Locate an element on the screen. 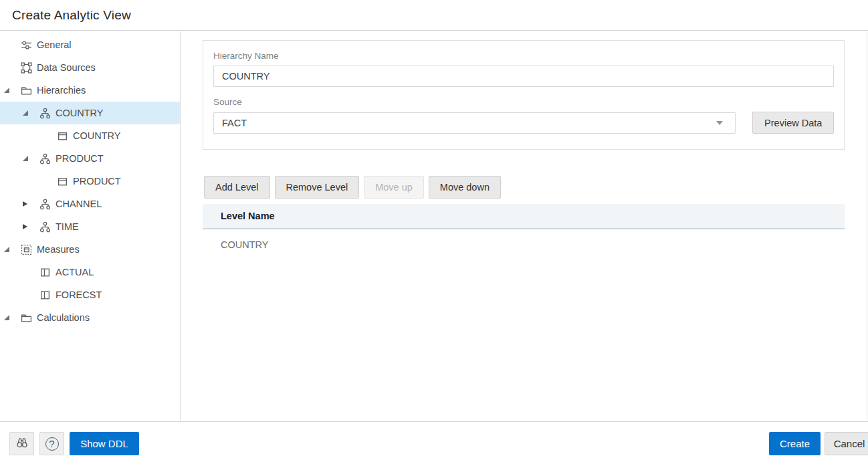  remove-level-button: Remove Level is located at coordinates (317, 187).